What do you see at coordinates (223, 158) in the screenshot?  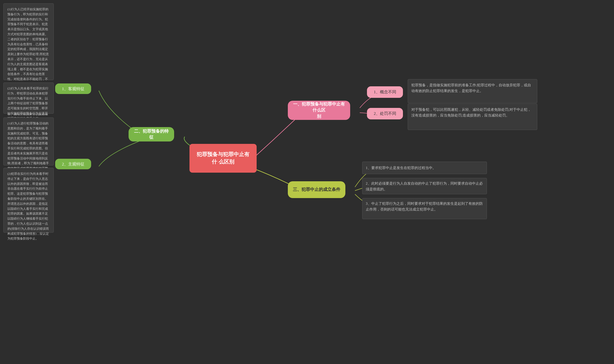 I see `center-label: 犯罪预备与犯罪中止有什 么区别` at bounding box center [223, 158].